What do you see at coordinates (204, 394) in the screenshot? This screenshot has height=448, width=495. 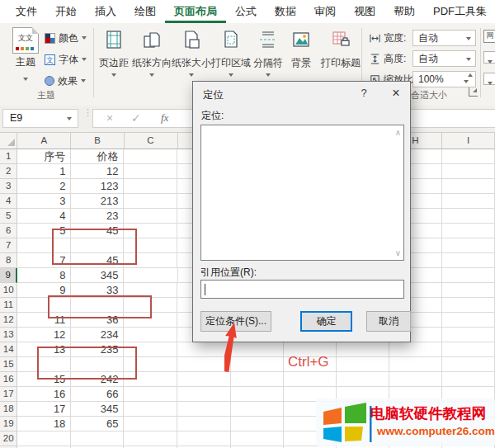 I see `cell-D17` at bounding box center [204, 394].